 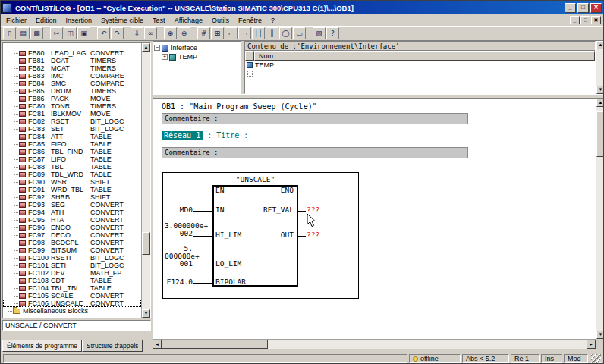 What do you see at coordinates (420, 73) in the screenshot?
I see `declaration-row-empty` at bounding box center [420, 73].